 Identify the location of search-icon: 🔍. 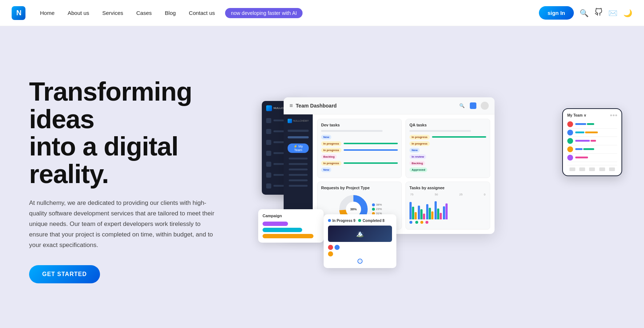
(584, 13).